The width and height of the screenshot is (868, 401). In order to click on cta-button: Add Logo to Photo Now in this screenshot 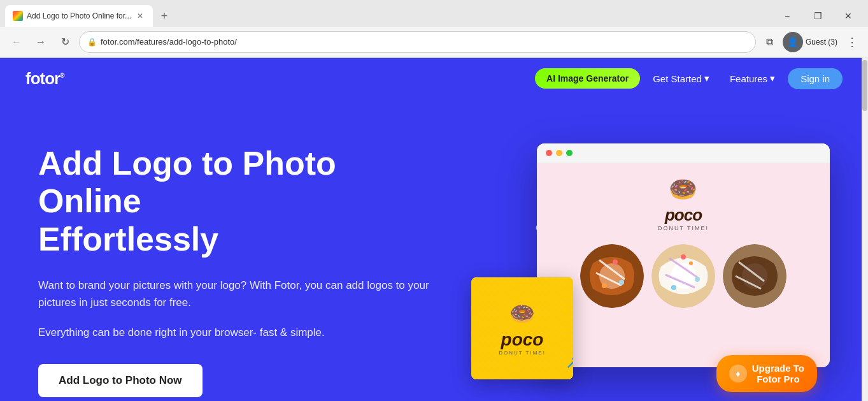, I will do `click(120, 381)`.